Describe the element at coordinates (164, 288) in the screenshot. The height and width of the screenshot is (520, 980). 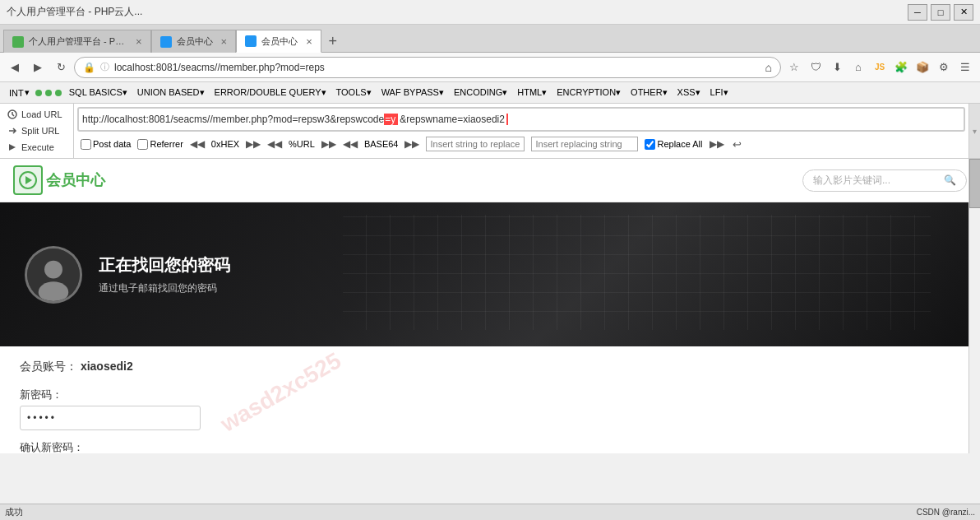
I see `hero-subtitle: 通过电子邮箱找回您的密码` at that location.